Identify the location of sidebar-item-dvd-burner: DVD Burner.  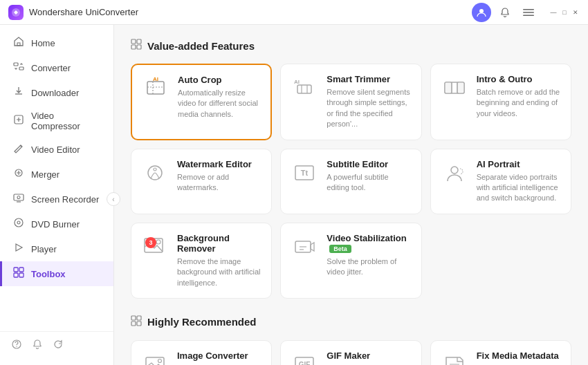
(57, 224).